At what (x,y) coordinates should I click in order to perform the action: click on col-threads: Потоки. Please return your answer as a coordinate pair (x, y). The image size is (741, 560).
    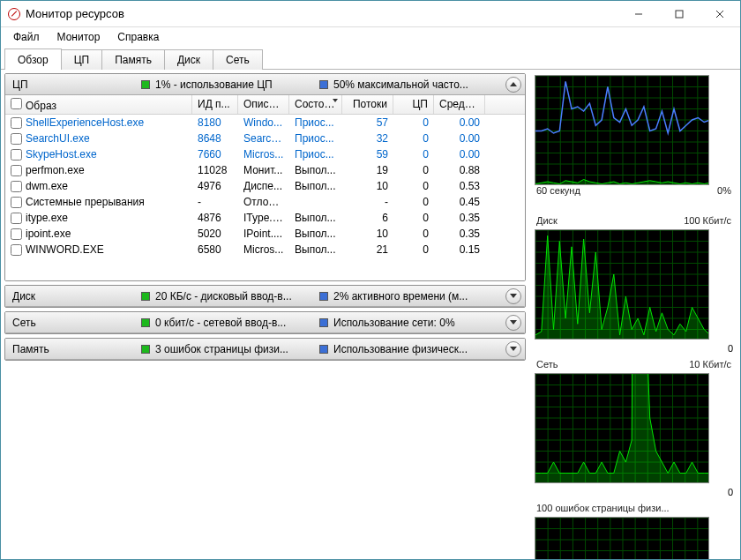
    Looking at the image, I should click on (368, 104).